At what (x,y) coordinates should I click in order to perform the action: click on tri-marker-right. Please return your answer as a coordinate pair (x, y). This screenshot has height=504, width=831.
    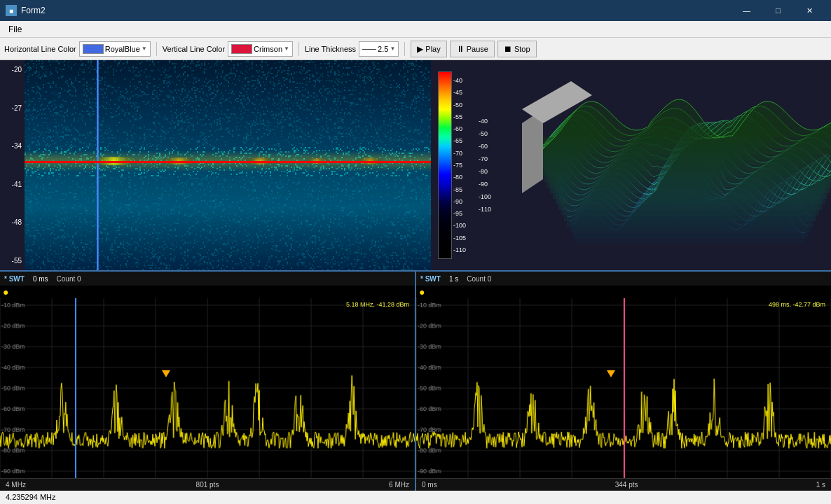
    Looking at the image, I should click on (611, 374).